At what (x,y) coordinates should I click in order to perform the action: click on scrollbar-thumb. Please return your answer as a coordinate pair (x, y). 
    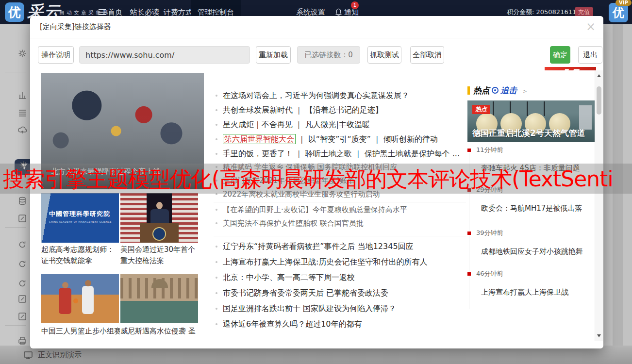
    Looking at the image, I should click on (599, 100).